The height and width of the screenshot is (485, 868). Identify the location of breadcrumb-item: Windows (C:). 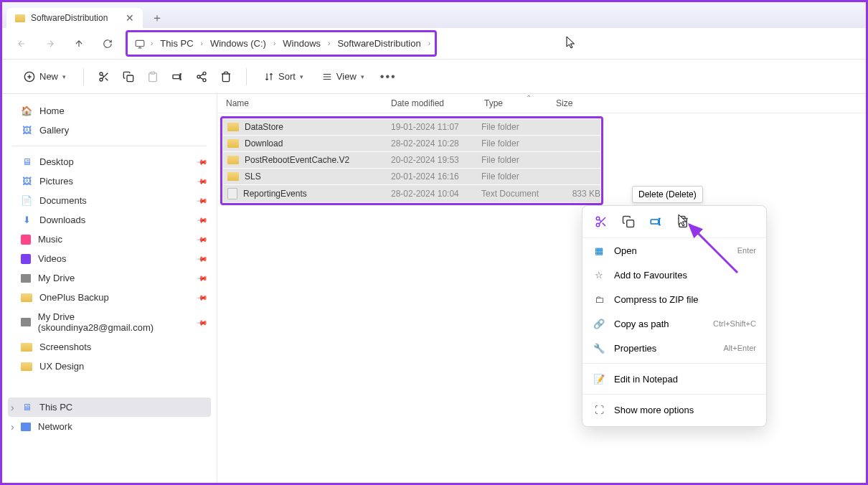
(238, 43).